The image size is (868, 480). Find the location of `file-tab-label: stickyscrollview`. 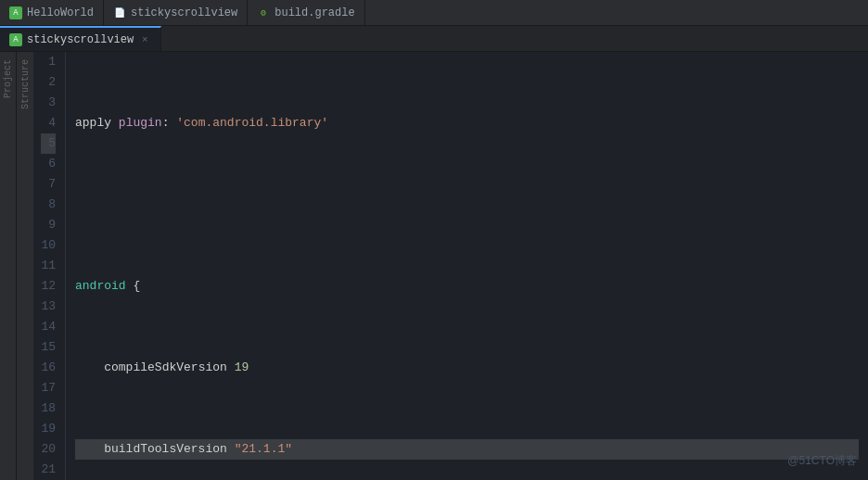

file-tab-label: stickyscrollview is located at coordinates (80, 40).